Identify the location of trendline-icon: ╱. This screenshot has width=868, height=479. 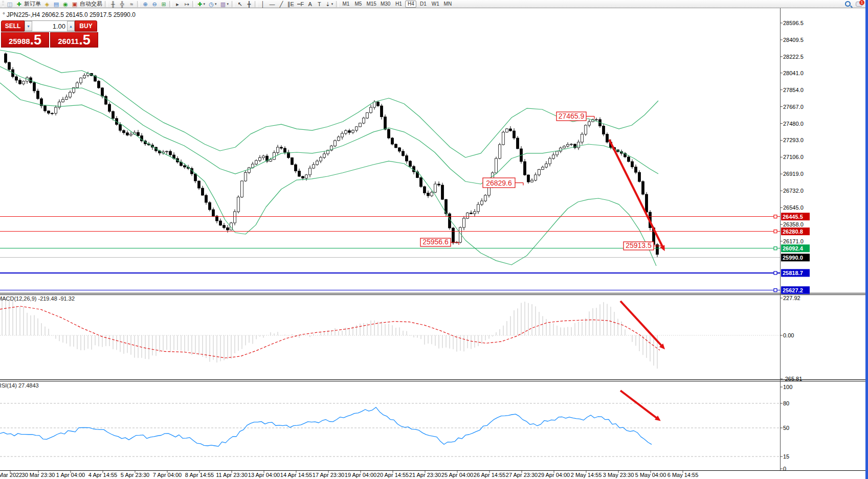
(281, 4).